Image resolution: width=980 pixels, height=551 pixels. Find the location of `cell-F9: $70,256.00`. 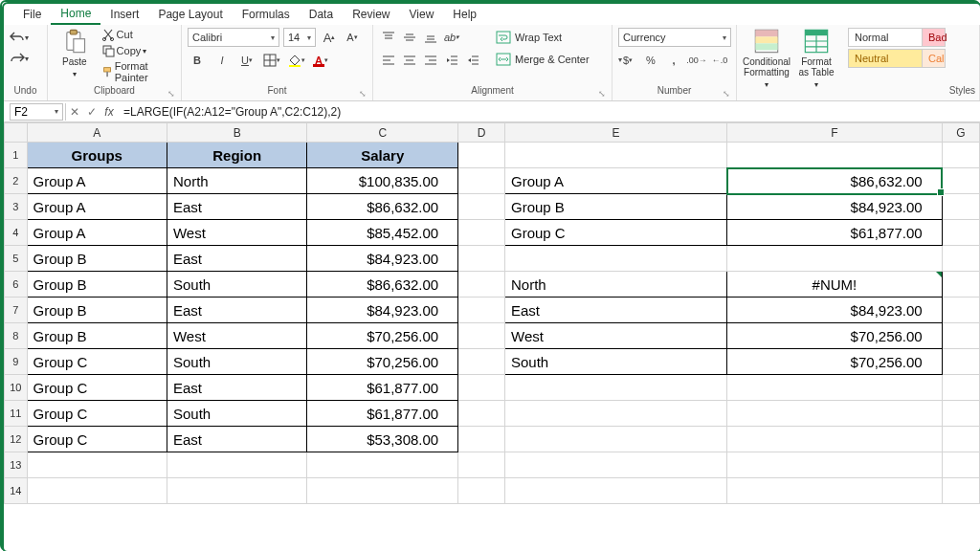

cell-F9: $70,256.00 is located at coordinates (835, 362).